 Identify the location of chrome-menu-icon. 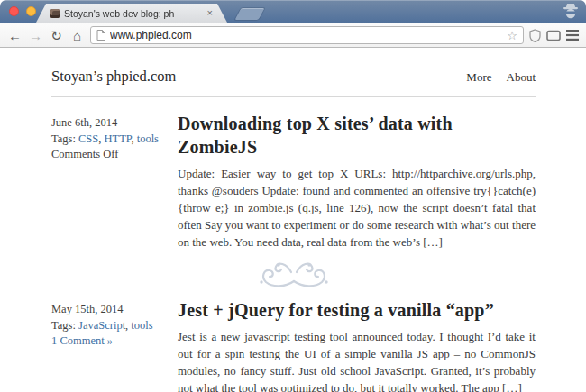
(572, 35).